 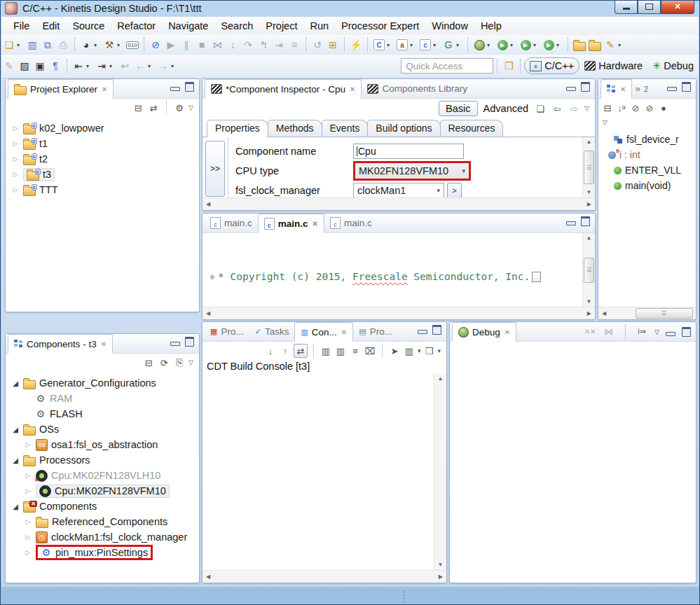 What do you see at coordinates (448, 45) in the screenshot?
I see `new-code-gen-icon: G` at bounding box center [448, 45].